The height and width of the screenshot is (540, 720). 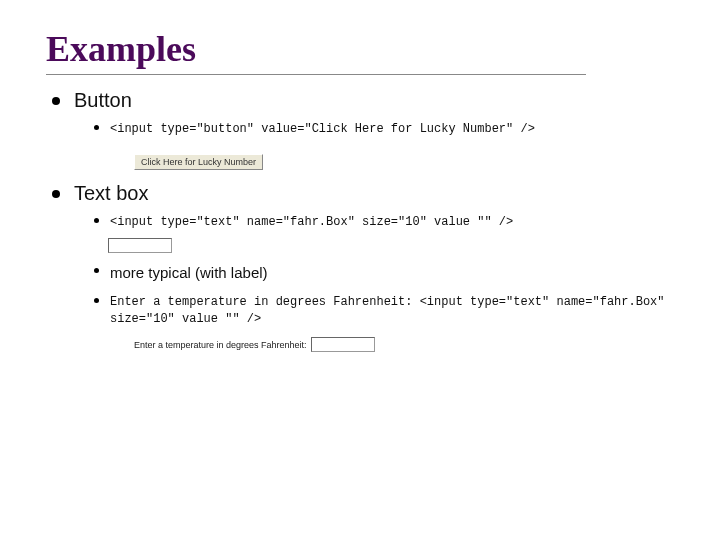 I want to click on code-text: Enter a temperature in degrees Fahrenhei…, so click(x=388, y=310).